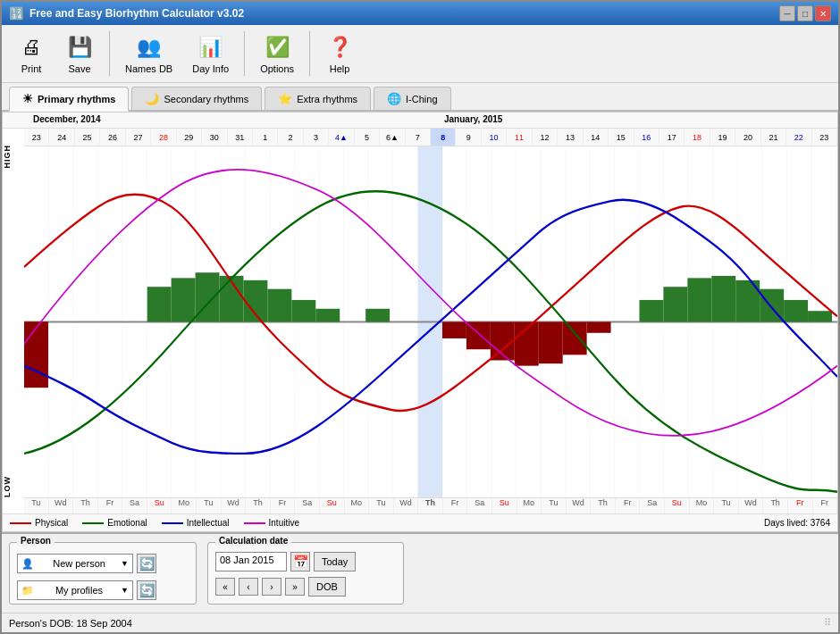 The width and height of the screenshot is (840, 634). I want to click on day-wd-5: Wd, so click(752, 505).